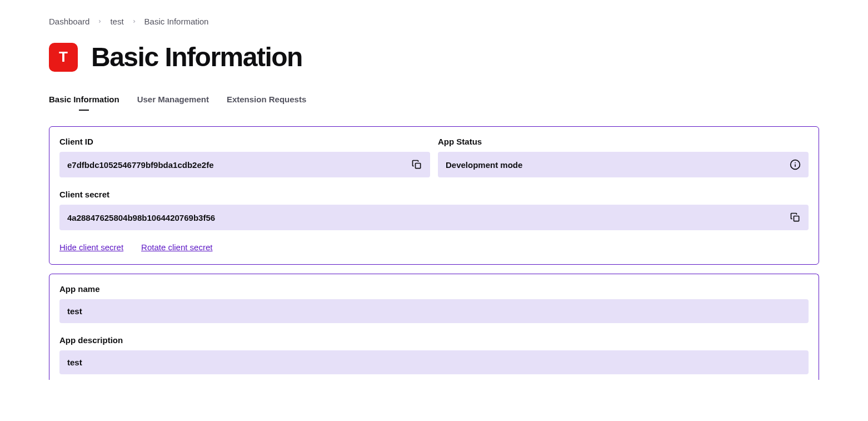 Image resolution: width=868 pixels, height=421 pixels. Describe the element at coordinates (140, 165) in the screenshot. I see `client-id-value: e7dfbdc1052546779bf9bda1cdb2e2fe` at that location.